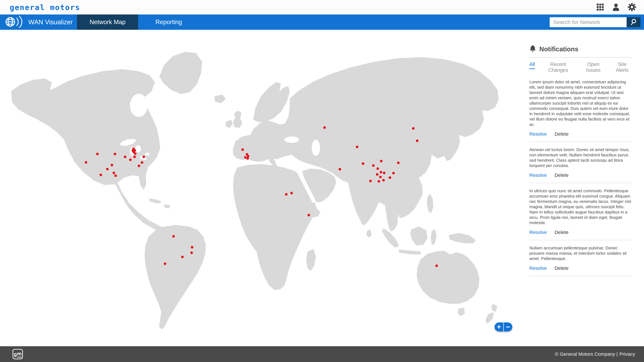 This screenshot has height=362, width=644. What do you see at coordinates (580, 49) in the screenshot?
I see `notifications-header: Notifications` at bounding box center [580, 49].